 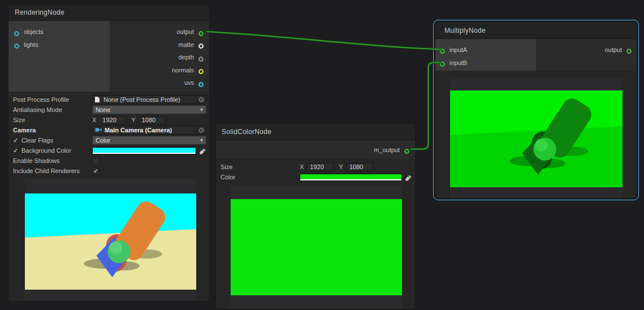 What do you see at coordinates (536, 139) in the screenshot?
I see `multiply-preview-image` at bounding box center [536, 139].